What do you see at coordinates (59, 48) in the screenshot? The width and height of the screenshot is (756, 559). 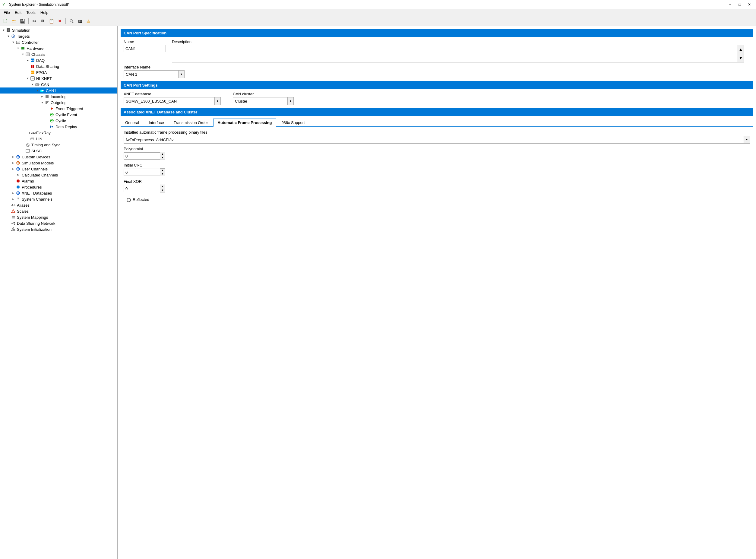 I see `tree-item-hardware: ▼ Hardware` at bounding box center [59, 48].